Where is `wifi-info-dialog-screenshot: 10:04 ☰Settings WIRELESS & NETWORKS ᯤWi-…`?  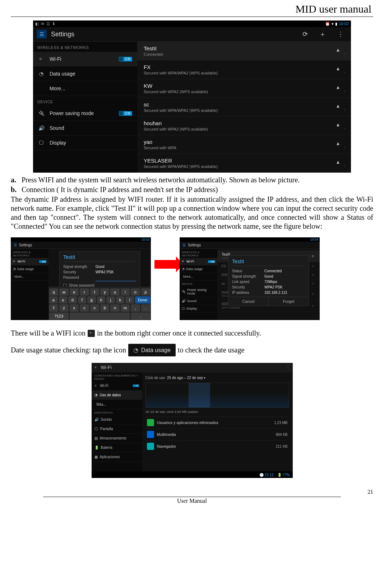 wifi-info-dialog-screenshot: 10:04 ☰Settings WIRELESS & NETWORKS ᯤWi-… is located at coordinates (250, 279).